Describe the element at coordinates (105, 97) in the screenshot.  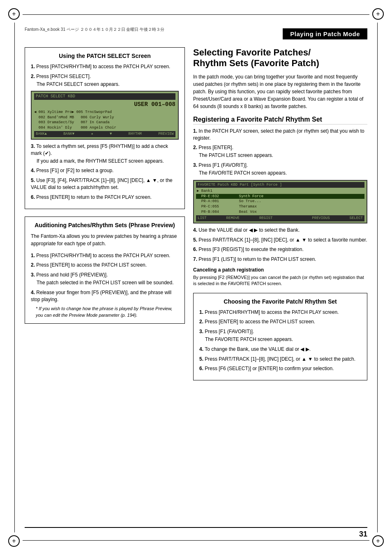
I see `lcd-top-bar: PATCH SELECT KBD` at that location.